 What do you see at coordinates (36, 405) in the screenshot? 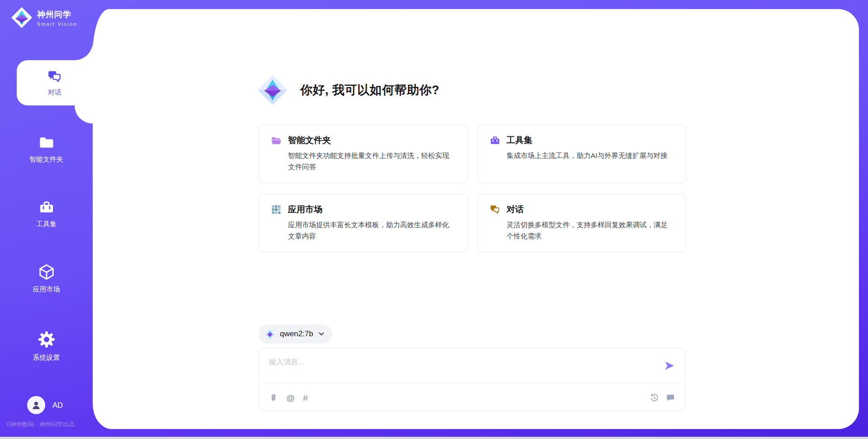
I see `avatar` at bounding box center [36, 405].